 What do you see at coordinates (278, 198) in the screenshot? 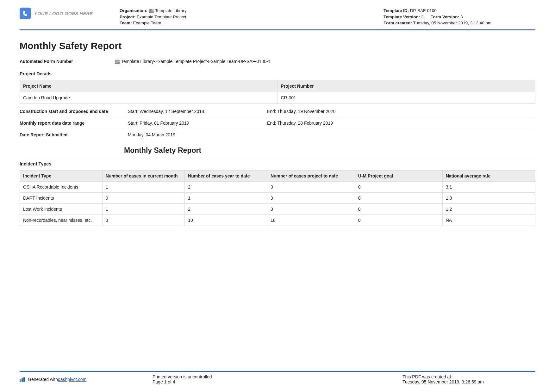
I see `incident-types-table: Incident Type Number of cases in current…` at bounding box center [278, 198].